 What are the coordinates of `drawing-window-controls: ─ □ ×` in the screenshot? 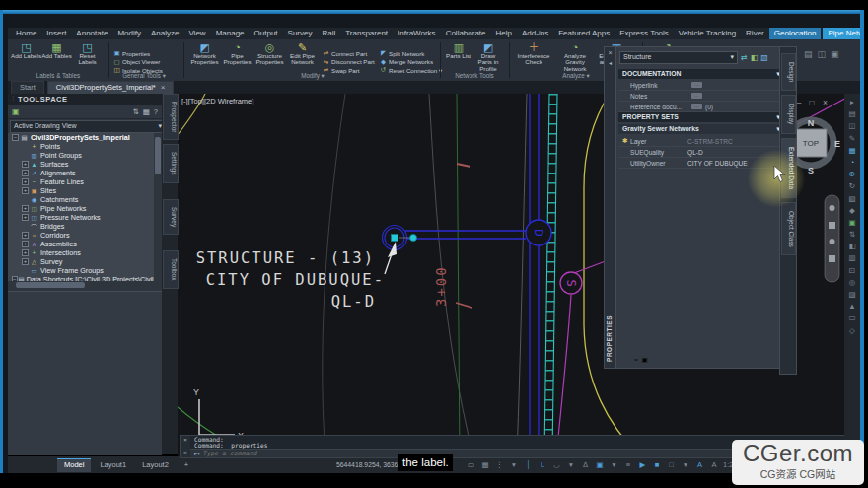 It's located at (813, 103).